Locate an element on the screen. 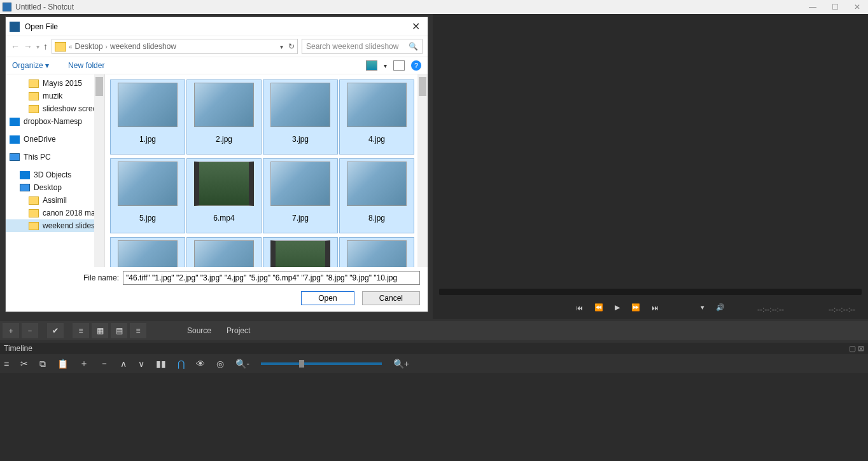 The height and width of the screenshot is (461, 868). overwrite-icon: ∨ is located at coordinates (141, 364).